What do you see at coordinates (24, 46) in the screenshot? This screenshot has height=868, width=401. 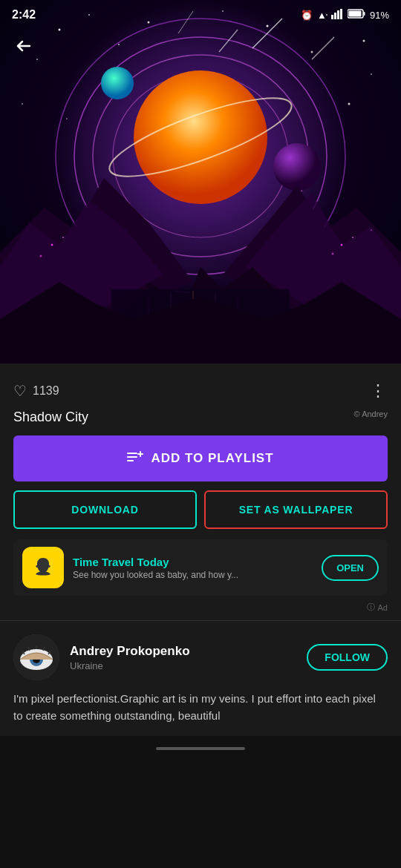 I see `back-button` at bounding box center [24, 46].